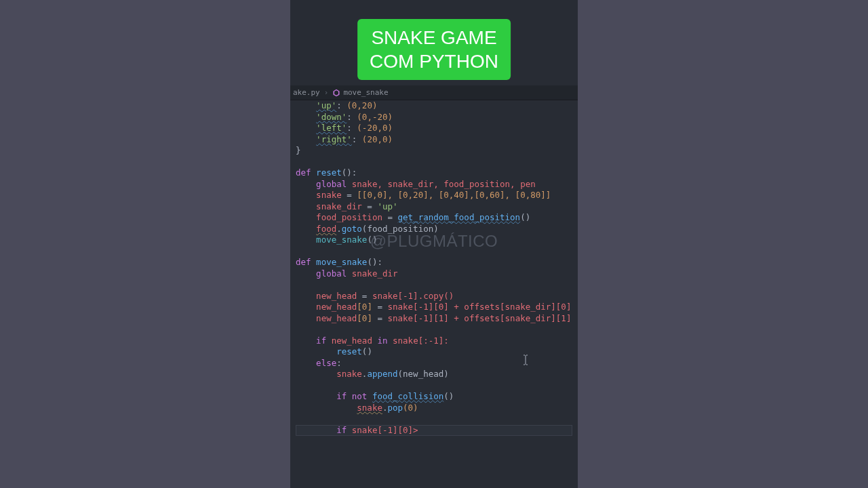 Image resolution: width=868 pixels, height=488 pixels. What do you see at coordinates (434, 218) in the screenshot?
I see `code-line: food_position = get_random_food_position…` at bounding box center [434, 218].